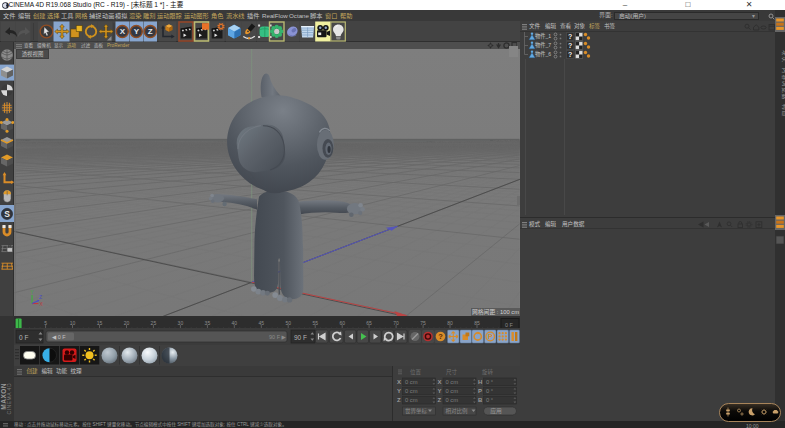 The height and width of the screenshot is (428, 785). What do you see at coordinates (396, 323) in the screenshot?
I see `svg-text: 70` at bounding box center [396, 323].